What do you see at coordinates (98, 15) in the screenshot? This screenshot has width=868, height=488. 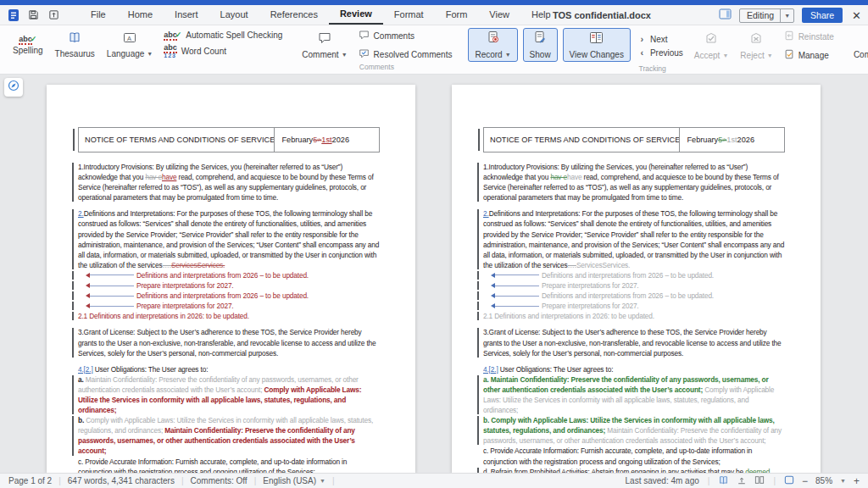 I see `menu-file: File` at bounding box center [98, 15].